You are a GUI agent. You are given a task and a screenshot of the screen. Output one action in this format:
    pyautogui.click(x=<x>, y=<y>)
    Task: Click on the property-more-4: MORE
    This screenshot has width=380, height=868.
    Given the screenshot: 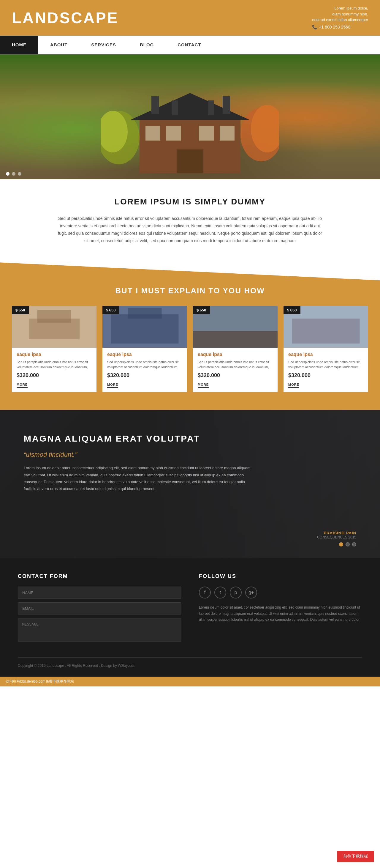 What is the action you would take?
    pyautogui.click(x=293, y=385)
    